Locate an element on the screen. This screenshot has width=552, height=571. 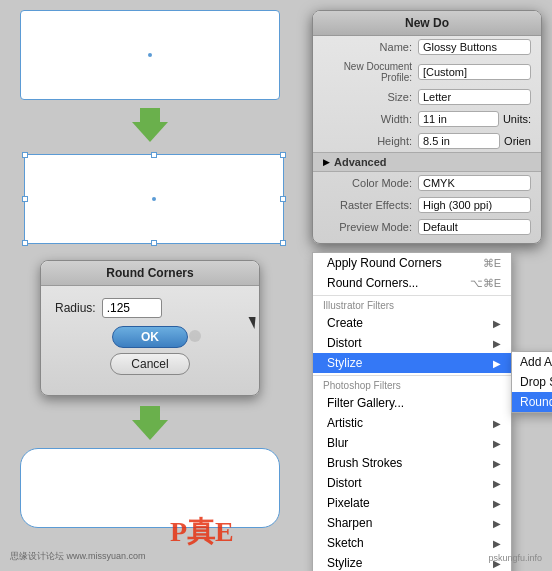
pixelate-label: Pixelate is located at coordinates (348, 503).